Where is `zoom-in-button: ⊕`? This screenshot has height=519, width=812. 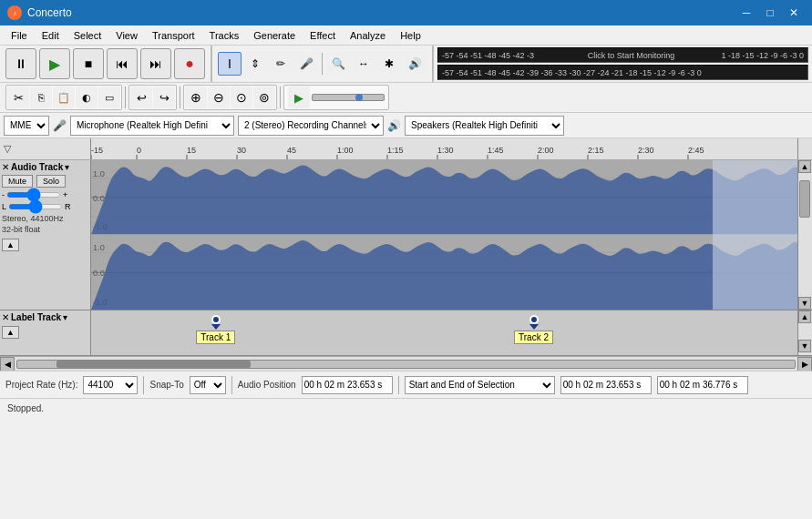 zoom-in-button: ⊕ is located at coordinates (196, 97).